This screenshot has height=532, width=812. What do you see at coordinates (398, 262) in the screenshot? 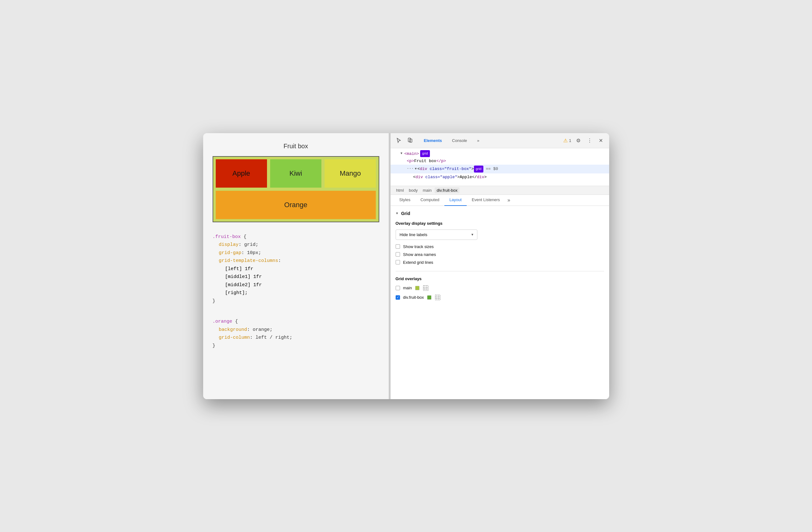
I see `checkbox-extend-lines-box` at bounding box center [398, 262].